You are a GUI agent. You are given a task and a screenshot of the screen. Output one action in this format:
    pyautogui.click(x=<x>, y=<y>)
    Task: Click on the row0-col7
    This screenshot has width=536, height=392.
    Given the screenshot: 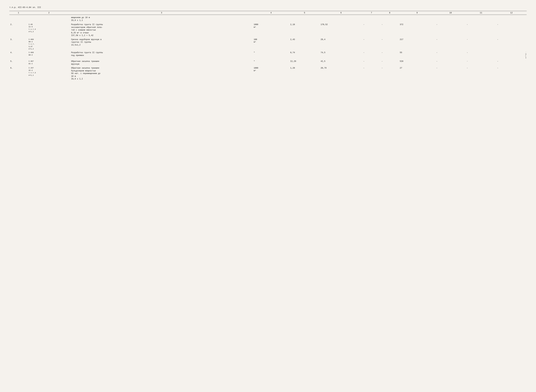 What is the action you would take?
    pyautogui.click(x=372, y=19)
    